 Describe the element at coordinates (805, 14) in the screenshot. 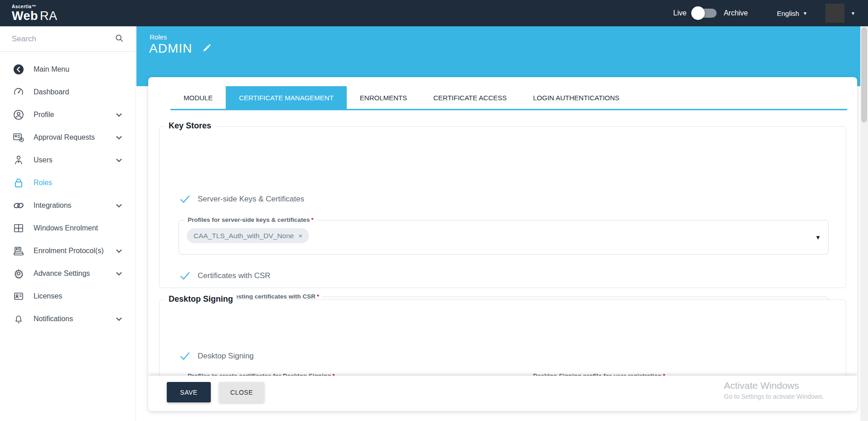

I see `language-caret-icon: ▼` at that location.